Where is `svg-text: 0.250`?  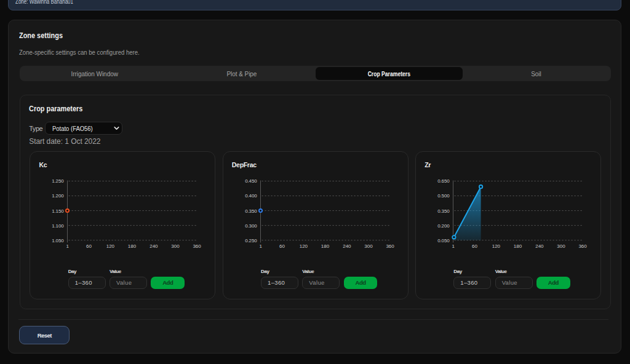 svg-text: 0.250 is located at coordinates (251, 241).